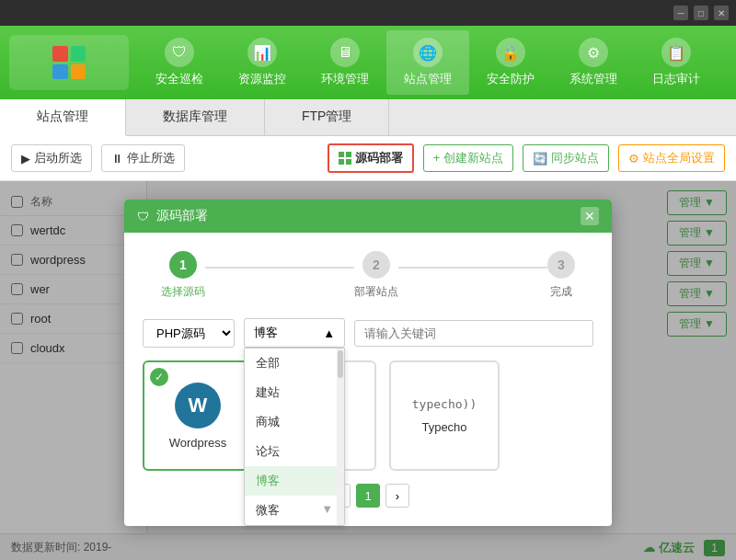 Image resolution: width=736 pixels, height=560 pixels. What do you see at coordinates (511, 79) in the screenshot?
I see `nav-item-label: 安全防护` at bounding box center [511, 79].